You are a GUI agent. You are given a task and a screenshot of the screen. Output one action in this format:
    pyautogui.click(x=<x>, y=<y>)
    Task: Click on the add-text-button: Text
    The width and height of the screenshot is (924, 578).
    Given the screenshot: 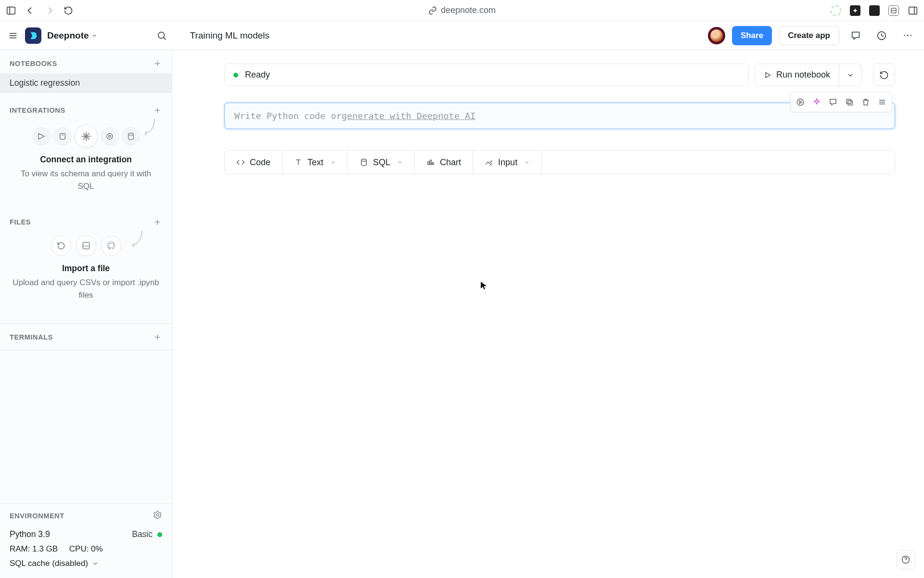 What is the action you would take?
    pyautogui.click(x=315, y=162)
    